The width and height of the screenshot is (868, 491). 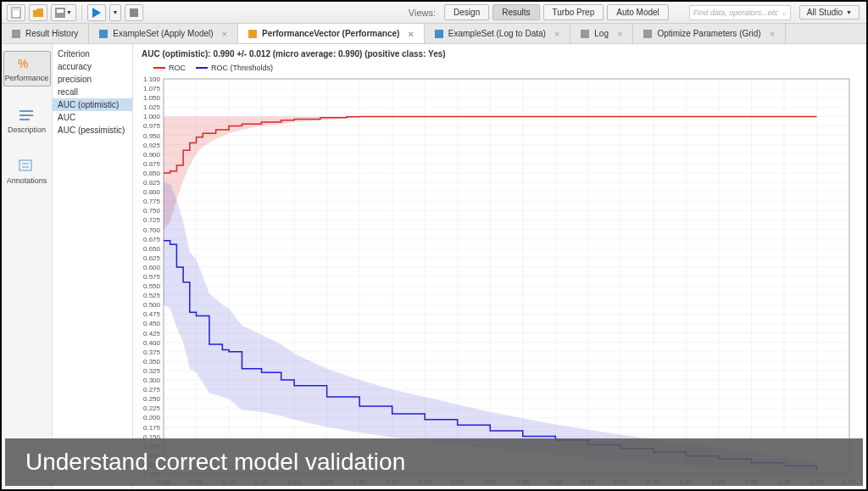 I want to click on annot-icon, so click(x=27, y=166).